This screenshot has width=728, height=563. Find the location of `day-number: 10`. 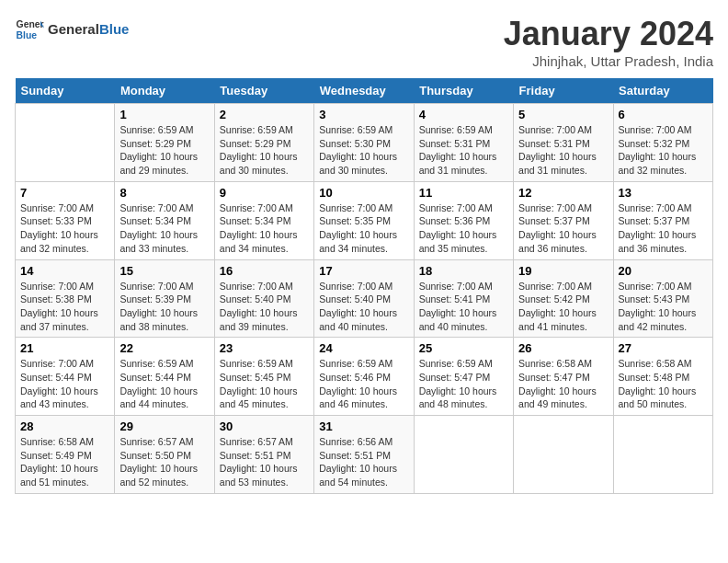

day-number: 10 is located at coordinates (364, 193).